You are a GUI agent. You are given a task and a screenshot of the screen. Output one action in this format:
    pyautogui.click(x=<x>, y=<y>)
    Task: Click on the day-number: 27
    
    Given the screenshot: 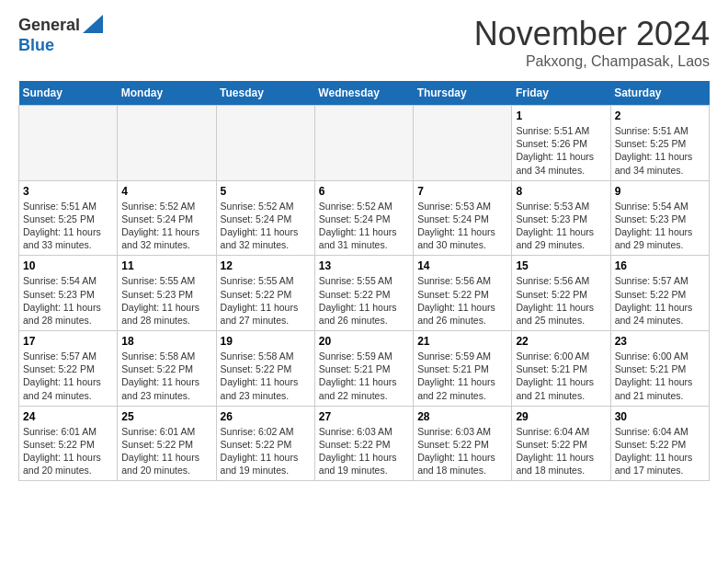 What is the action you would take?
    pyautogui.click(x=364, y=417)
    